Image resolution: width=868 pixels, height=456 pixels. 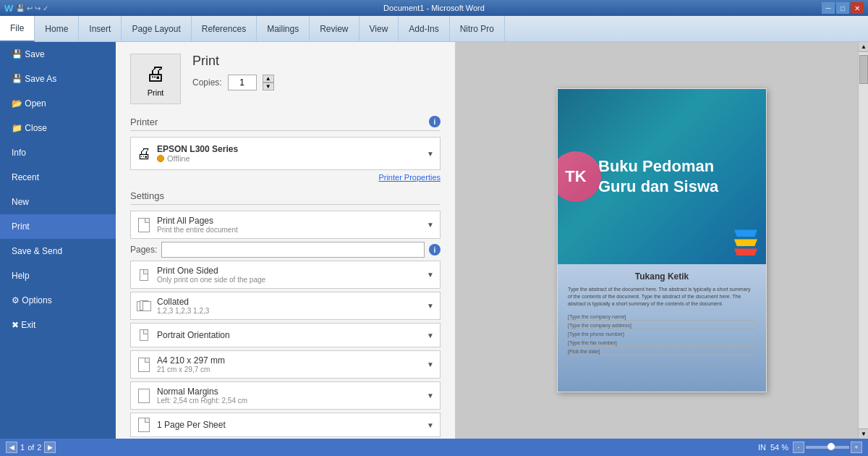 I want to click on paper-size-text: A4 210 x 297 mm 21 cm x 29,7 cm, so click(x=295, y=365).